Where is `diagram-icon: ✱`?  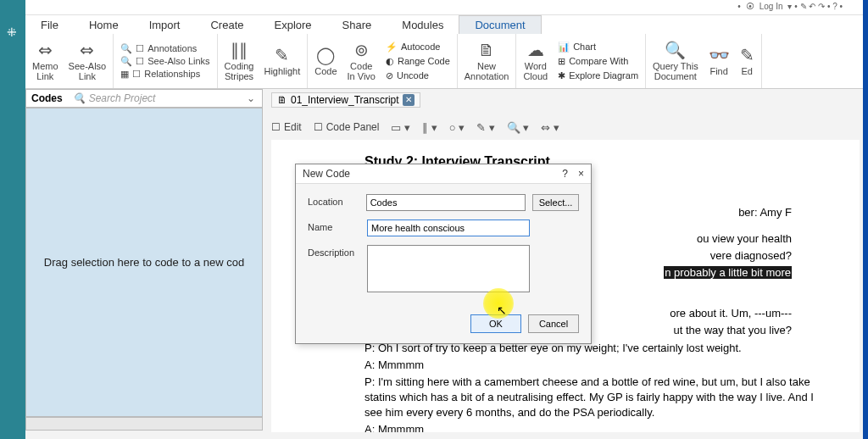
diagram-icon: ✱ is located at coordinates (561, 76).